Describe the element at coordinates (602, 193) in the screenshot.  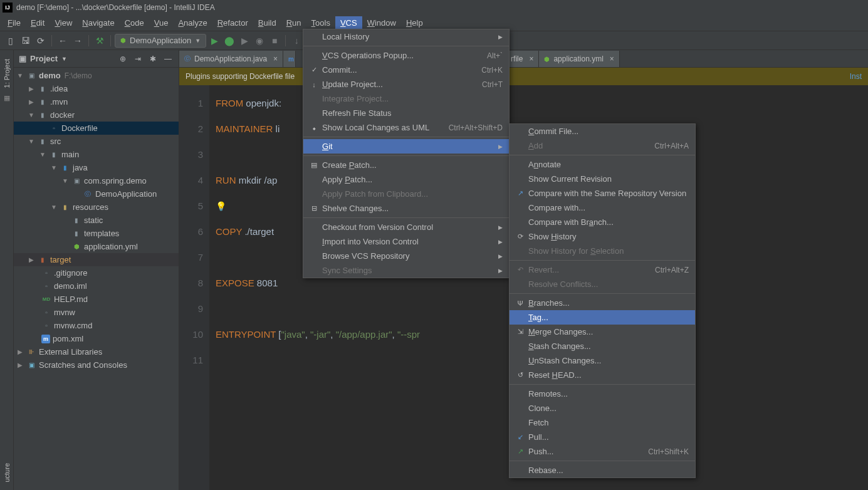
I see `git-item-5: ↗Compare with the Same Repository Versio…` at that location.